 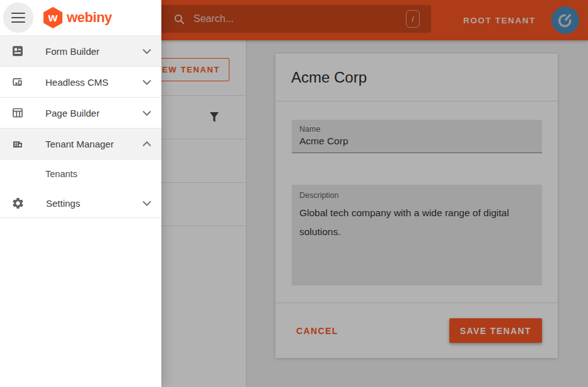 What do you see at coordinates (78, 18) in the screenshot?
I see `webiny-logo: w webiny` at bounding box center [78, 18].